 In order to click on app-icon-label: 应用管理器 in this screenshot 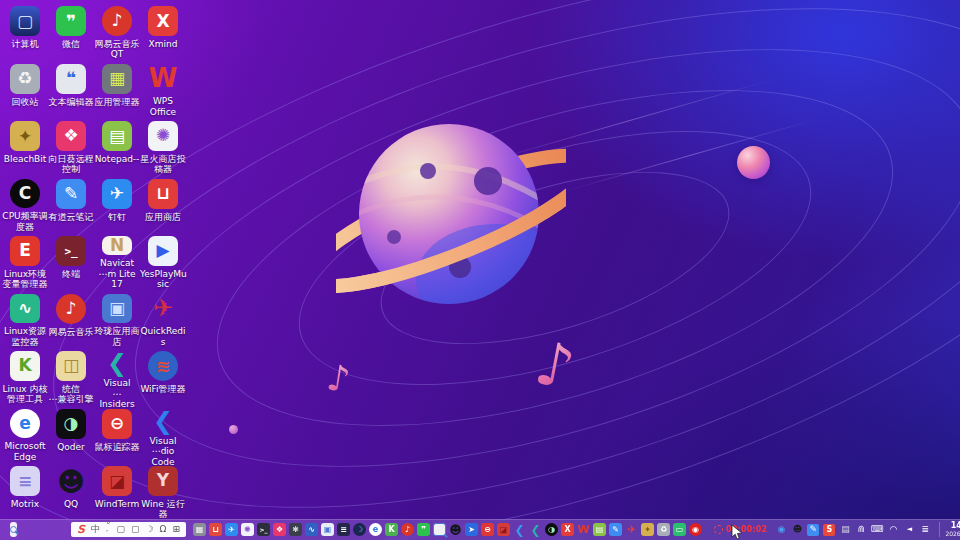, I will do `click(118, 102)`.